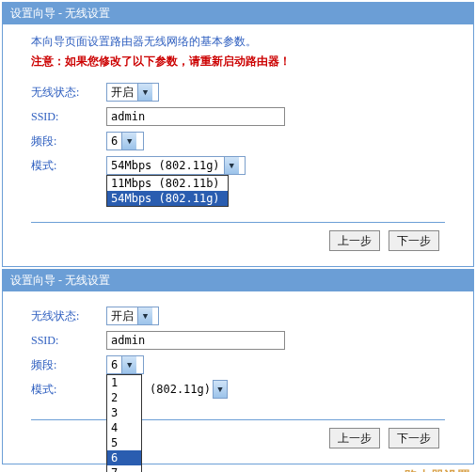  Describe the element at coordinates (167, 198) in the screenshot. I see `mode-option: 54Mbps (802.11g)` at that location.